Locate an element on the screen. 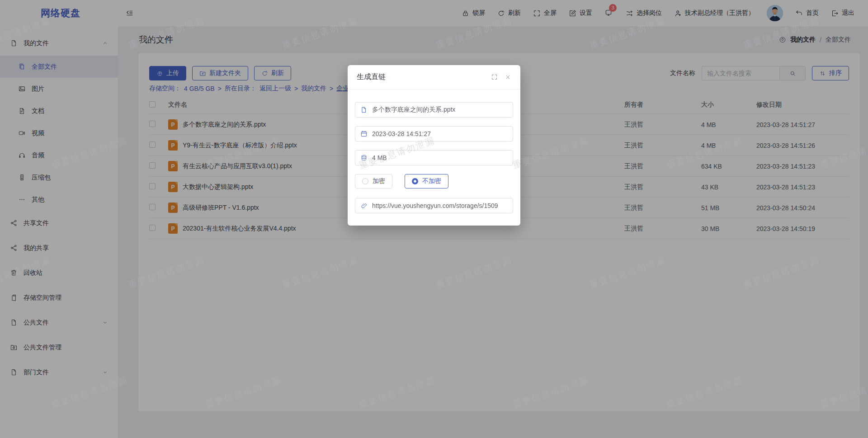 This screenshot has height=438, width=868. no-encrypt-radio-label: 不加密 is located at coordinates (432, 181).